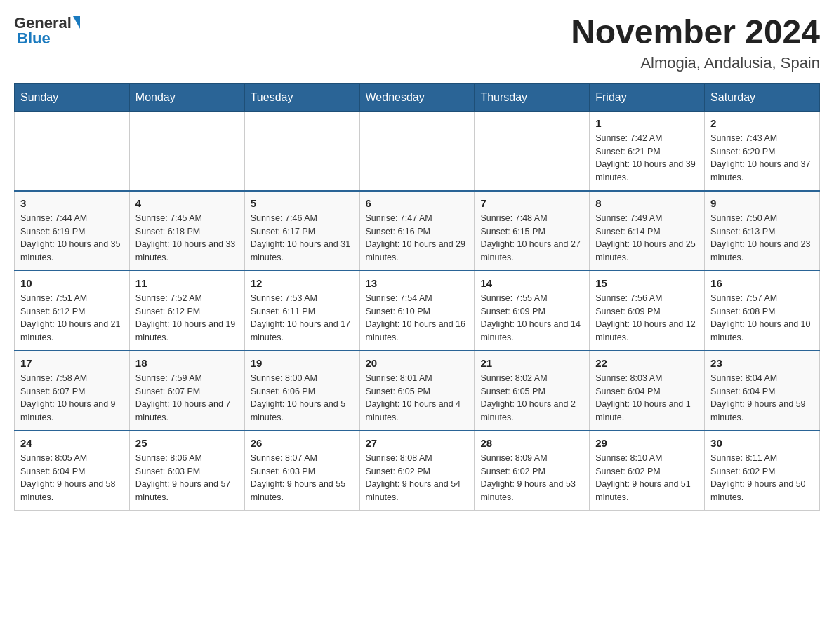 This screenshot has height=644, width=834. Describe the element at coordinates (762, 203) in the screenshot. I see `day-number: 9` at that location.